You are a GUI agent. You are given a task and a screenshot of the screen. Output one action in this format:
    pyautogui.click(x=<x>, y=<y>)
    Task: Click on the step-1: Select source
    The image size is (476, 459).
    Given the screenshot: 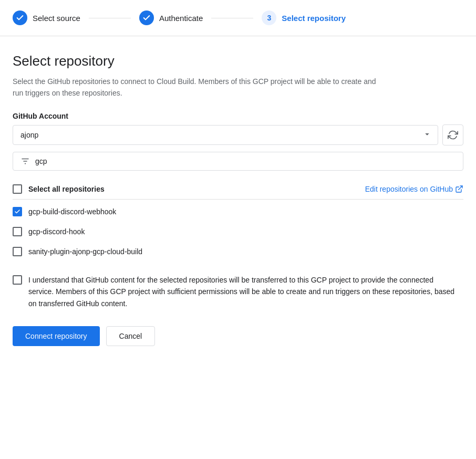 What is the action you would take?
    pyautogui.click(x=46, y=18)
    